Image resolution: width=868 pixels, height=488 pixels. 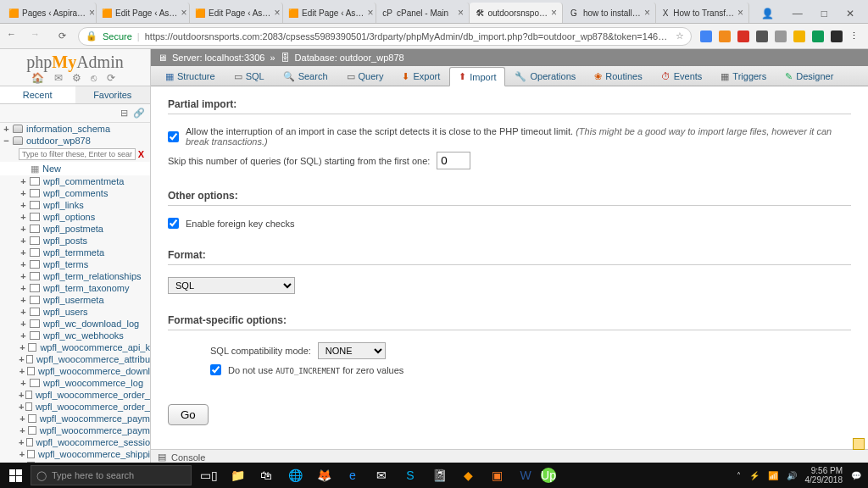 I want to click on tree-filter-input, so click(x=77, y=154).